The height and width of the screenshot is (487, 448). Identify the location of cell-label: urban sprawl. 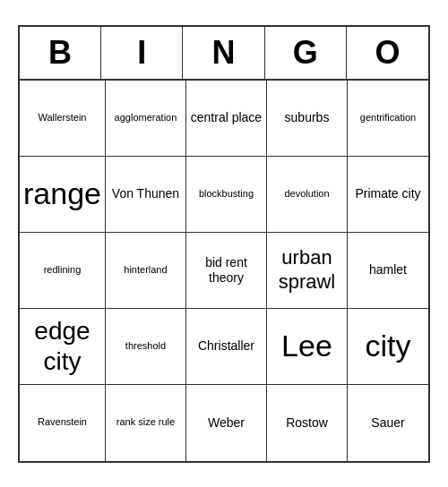
(306, 270).